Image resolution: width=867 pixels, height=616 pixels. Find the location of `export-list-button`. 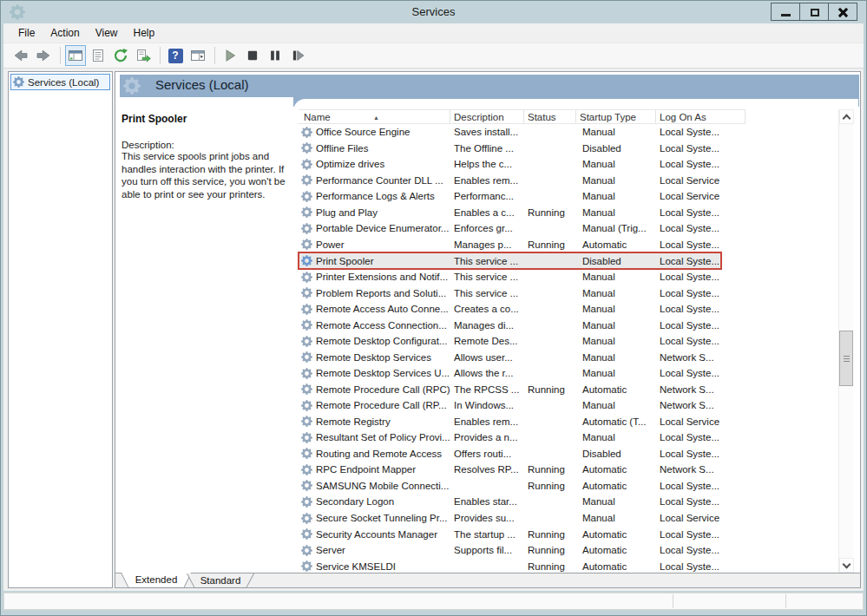

export-list-button is located at coordinates (143, 56).